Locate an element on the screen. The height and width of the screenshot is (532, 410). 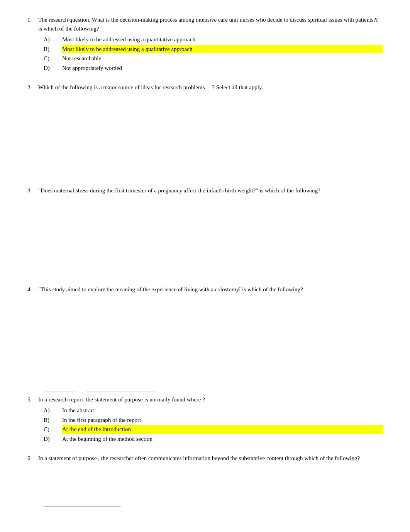
option-text-a5: In the abstract is located at coordinates (222, 410).